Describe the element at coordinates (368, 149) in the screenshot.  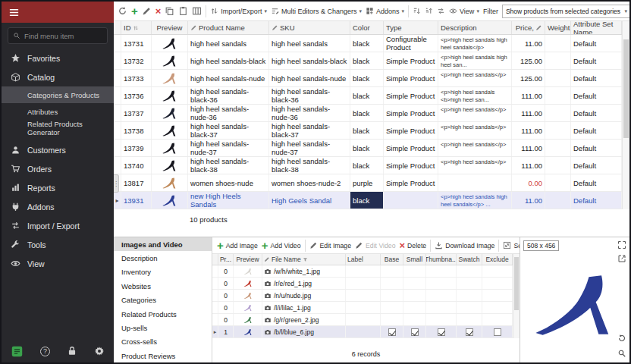
I see `table-row: 13739 high heel sandals-nude-37 high hee…` at that location.